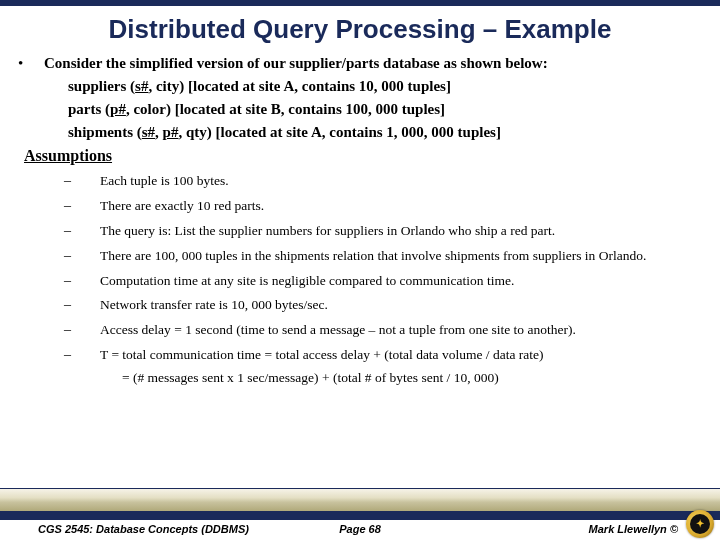 The image size is (720, 540). I want to click on rel-name: shipments (, so click(105, 132).